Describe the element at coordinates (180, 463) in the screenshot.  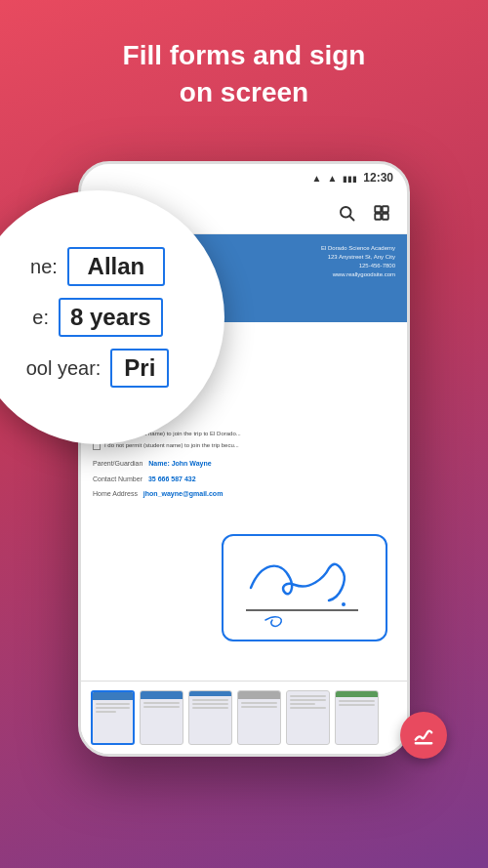
I see `parent-value: Name: John Wayne` at that location.